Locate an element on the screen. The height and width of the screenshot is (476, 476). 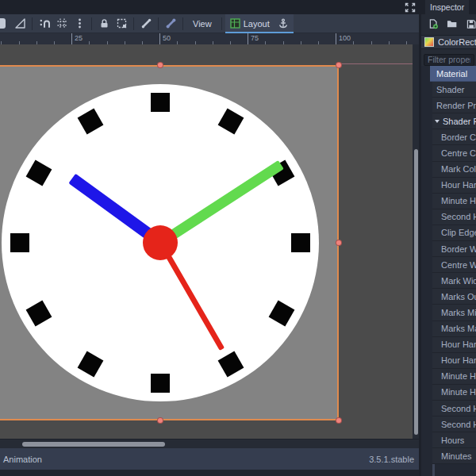
ruler-tool-button is located at coordinates (20, 24).